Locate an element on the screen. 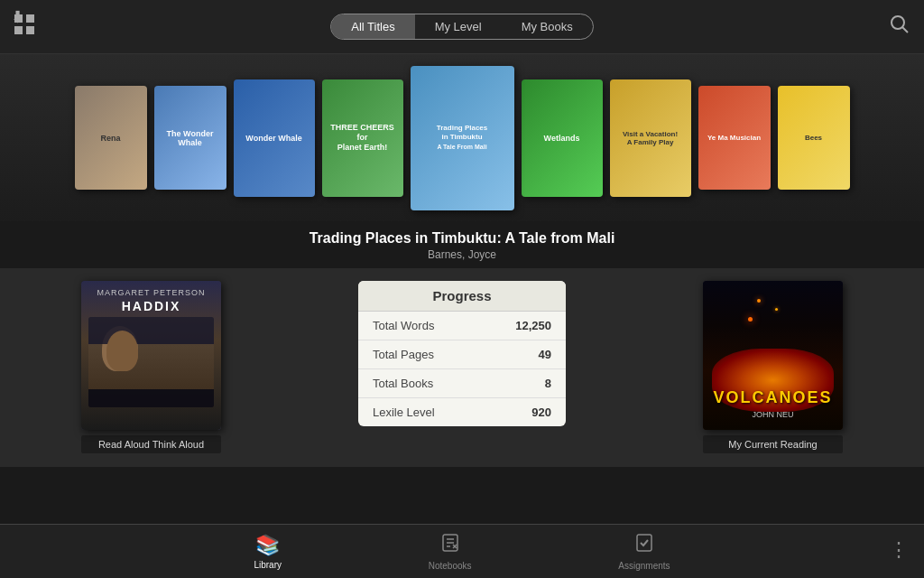  progress-value-pages: 49 is located at coordinates (545, 354).